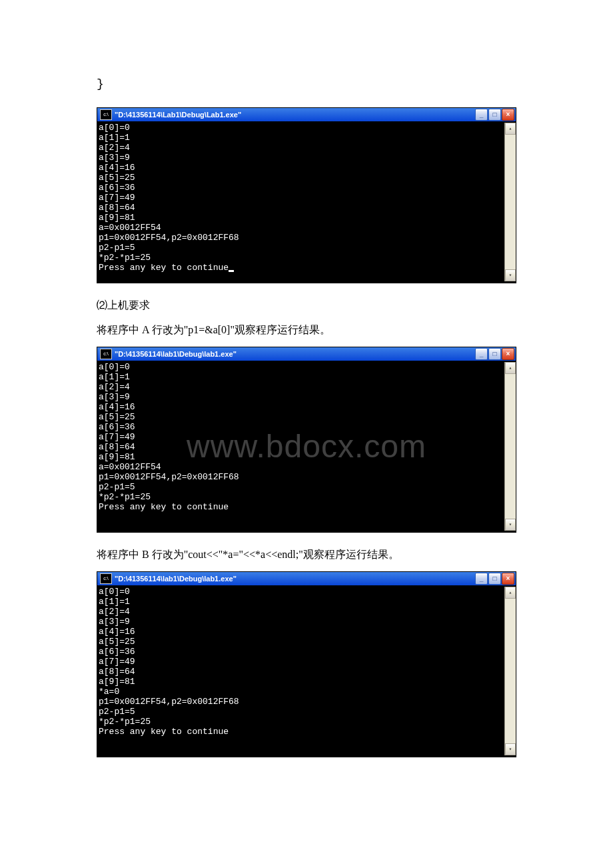 The image size is (613, 868). I want to click on titlebar-text: "D:\41356114\Lab1\Debug\Lab1.exe", so click(295, 115).